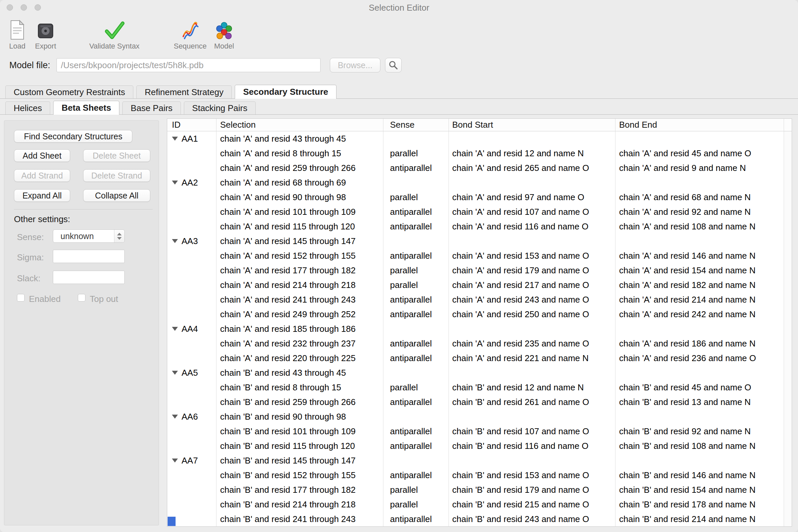 This screenshot has width=798, height=532. What do you see at coordinates (117, 195) in the screenshot?
I see `collapse-all-button: Collapse All` at bounding box center [117, 195].